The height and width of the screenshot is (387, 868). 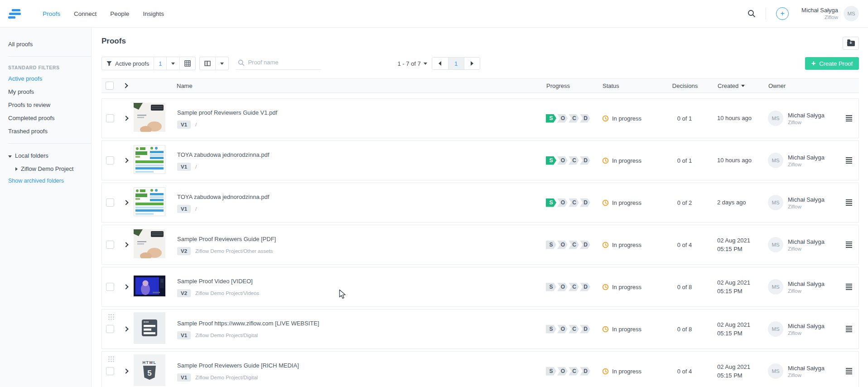 I want to click on pagination-range-dropdown: 1 - 7 of 7, so click(x=412, y=63).